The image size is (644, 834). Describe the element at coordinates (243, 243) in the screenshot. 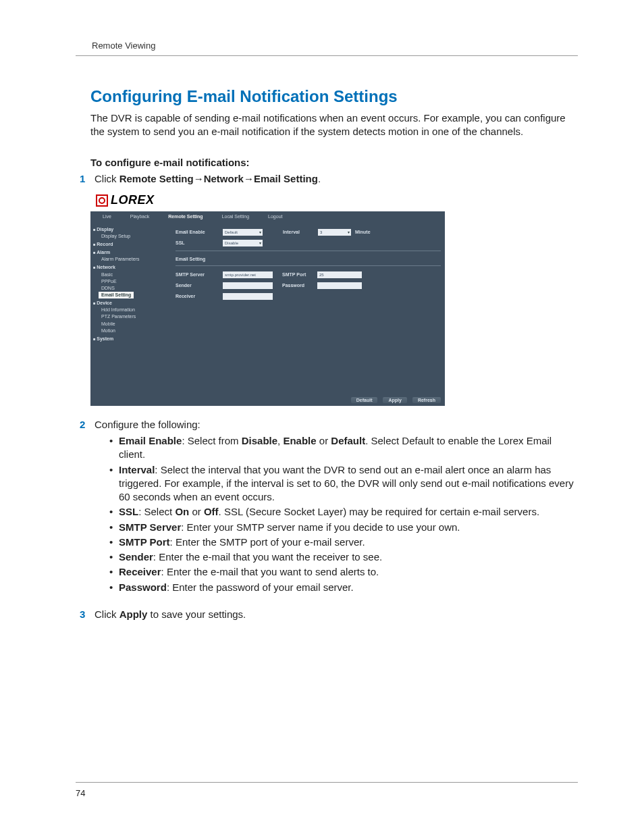

I see `select-ssl: Disable` at that location.